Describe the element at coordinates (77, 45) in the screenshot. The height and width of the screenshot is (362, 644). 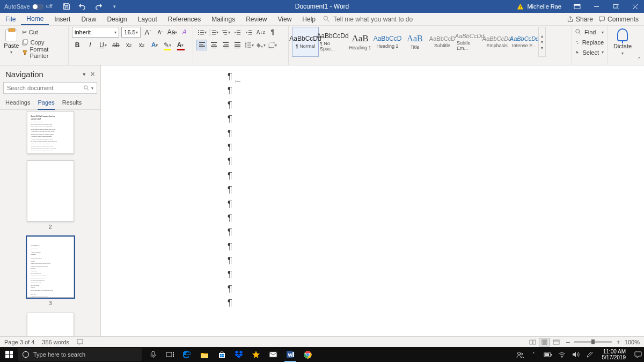
I see `bold-button: B` at that location.